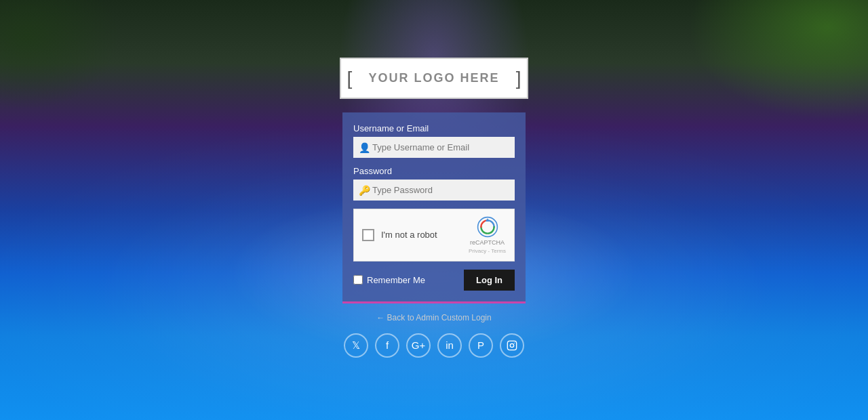 This screenshot has height=420, width=868. I want to click on form-bottom-row: Remember Me Log In, so click(434, 280).